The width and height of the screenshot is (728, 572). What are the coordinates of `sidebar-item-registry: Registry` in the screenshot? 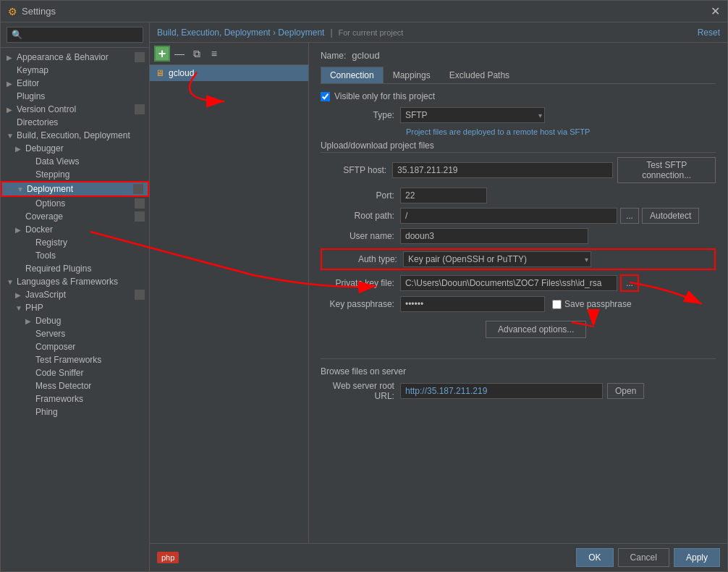 It's located at (75, 243).